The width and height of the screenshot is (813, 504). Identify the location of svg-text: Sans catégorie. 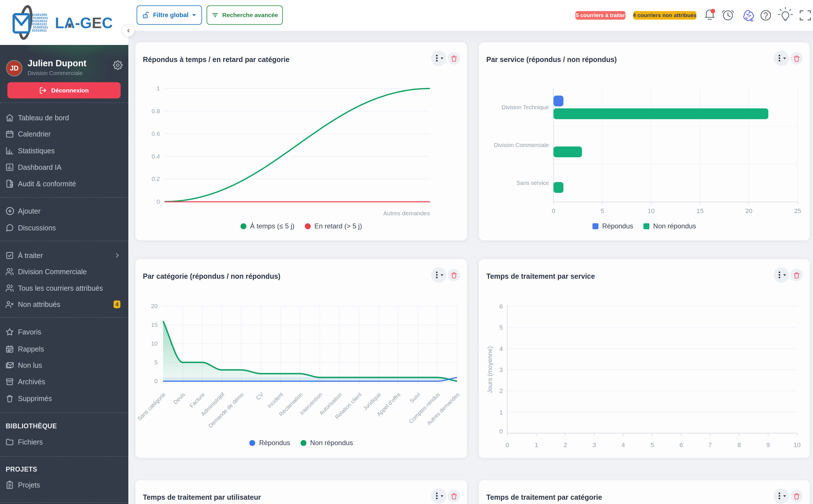
(151, 406).